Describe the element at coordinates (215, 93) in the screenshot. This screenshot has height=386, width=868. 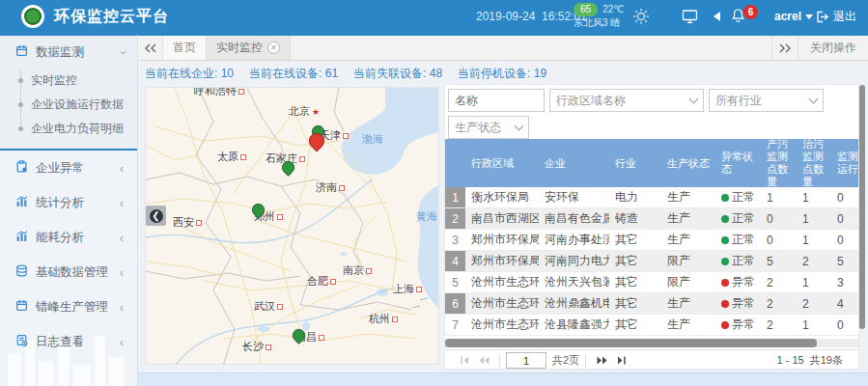
I see `city-name: 呼和浩特` at that location.